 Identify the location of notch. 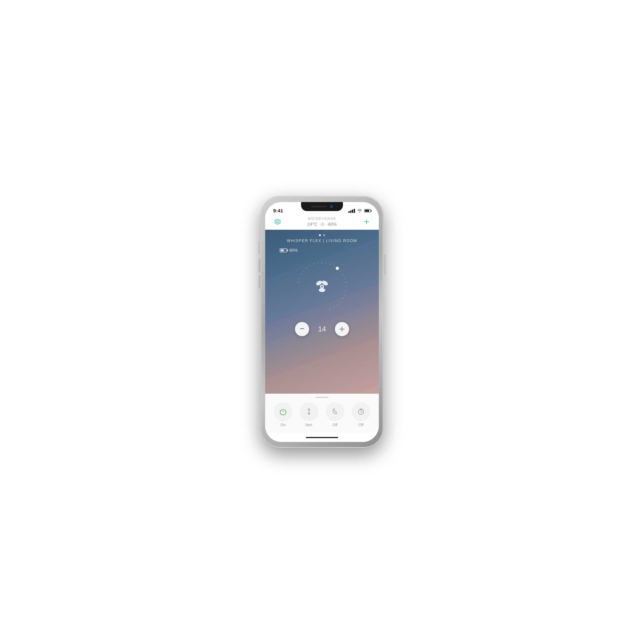
(322, 207).